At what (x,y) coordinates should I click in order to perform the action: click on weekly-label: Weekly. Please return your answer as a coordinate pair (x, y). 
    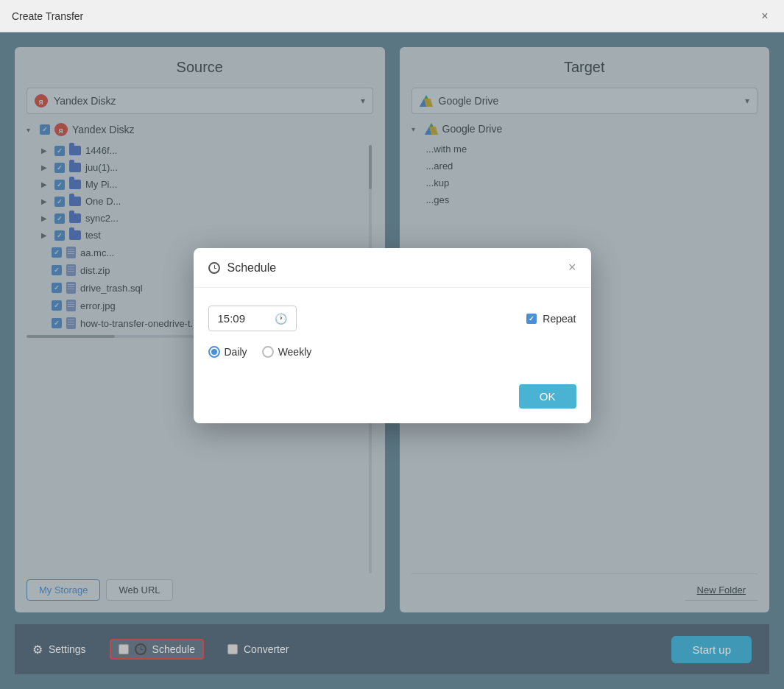
    Looking at the image, I should click on (295, 352).